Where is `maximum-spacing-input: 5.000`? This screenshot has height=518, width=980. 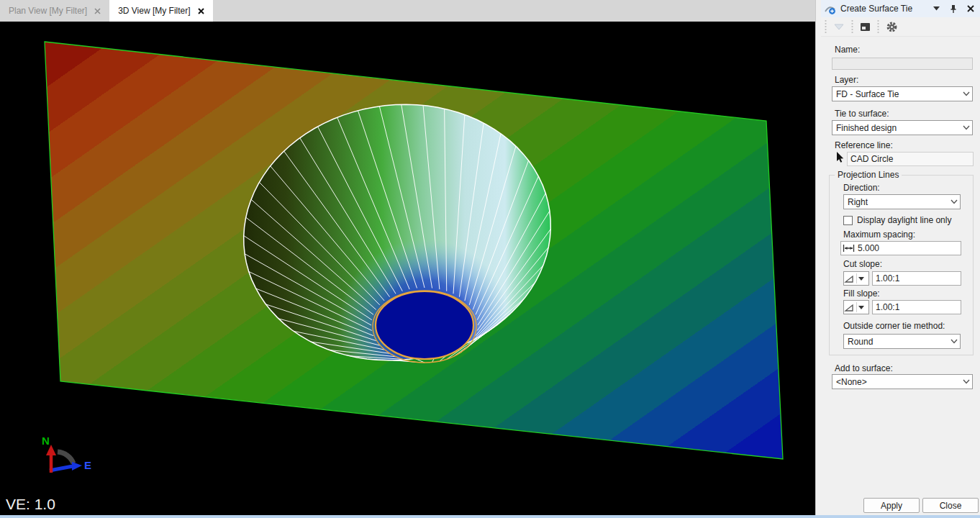
maximum-spacing-input: 5.000 is located at coordinates (901, 248).